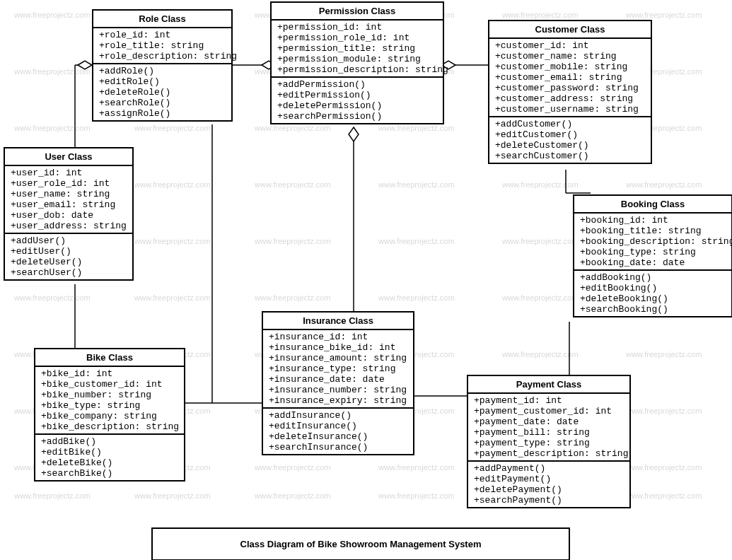 This screenshot has height=560, width=732. What do you see at coordinates (549, 433) in the screenshot?
I see `uml-line: +payment_bill: string` at bounding box center [549, 433].